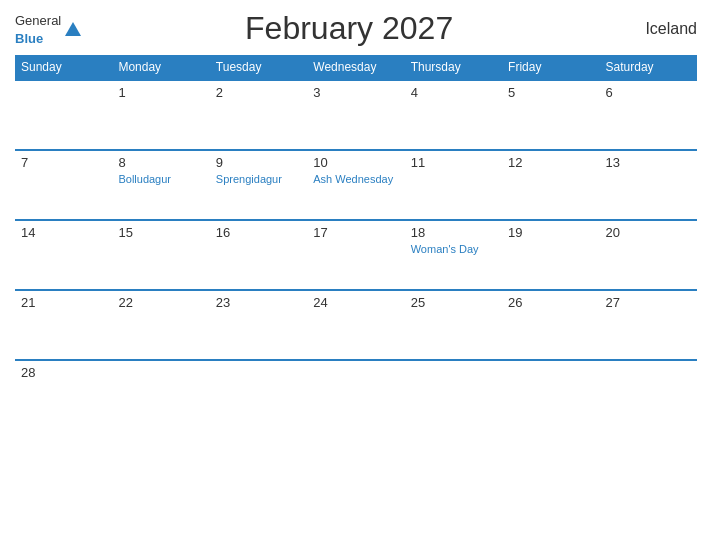  What do you see at coordinates (454, 249) in the screenshot?
I see `holiday-label: Woman's Day` at bounding box center [454, 249].